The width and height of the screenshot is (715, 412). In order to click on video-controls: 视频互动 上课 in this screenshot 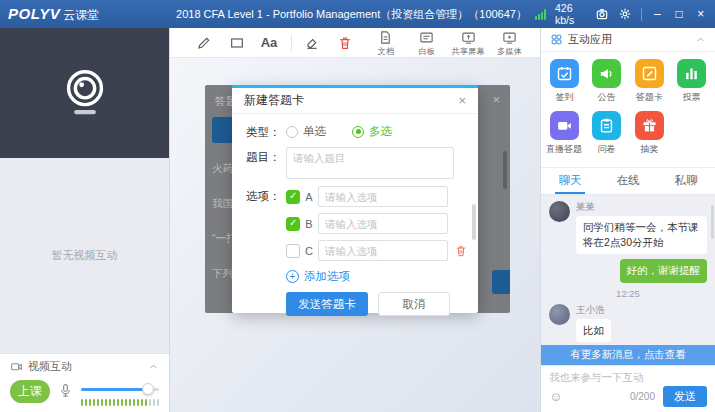, I will do `click(84, 382)`.